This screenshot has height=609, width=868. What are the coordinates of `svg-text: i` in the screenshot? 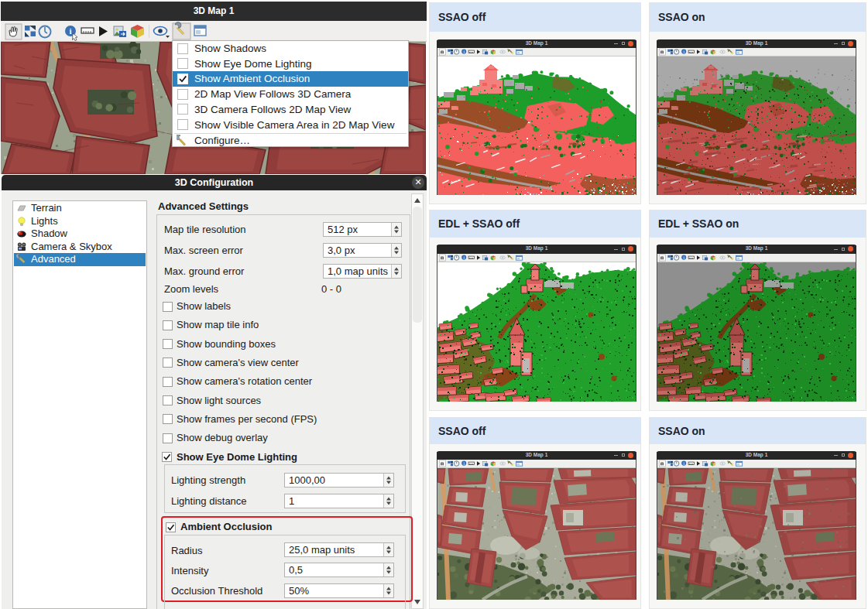 It's located at (70, 31).